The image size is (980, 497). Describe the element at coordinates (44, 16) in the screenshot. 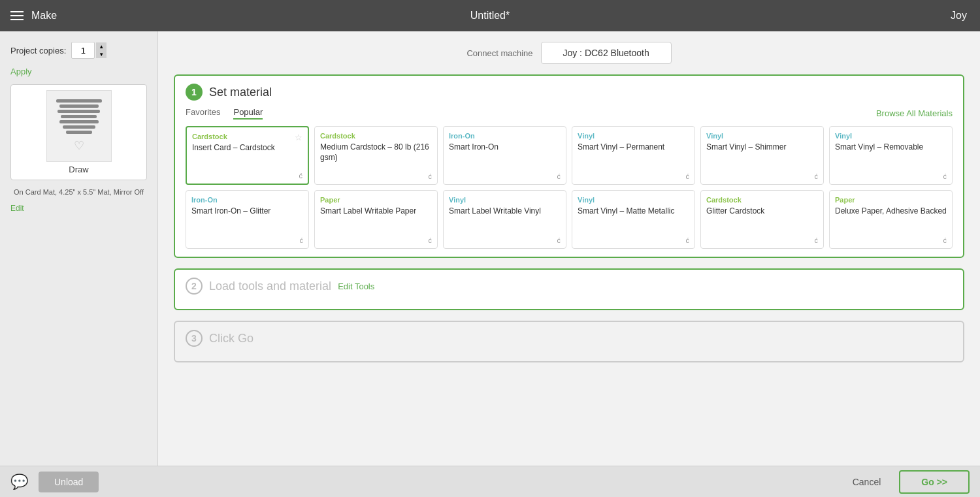

I see `make-label: Make` at that location.